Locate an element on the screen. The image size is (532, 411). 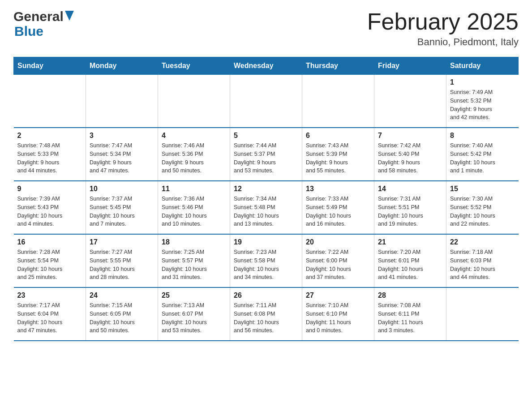
table-row: 13Sunrise: 7:33 AMSunset: 5:49 PMDayligh… is located at coordinates (339, 208).